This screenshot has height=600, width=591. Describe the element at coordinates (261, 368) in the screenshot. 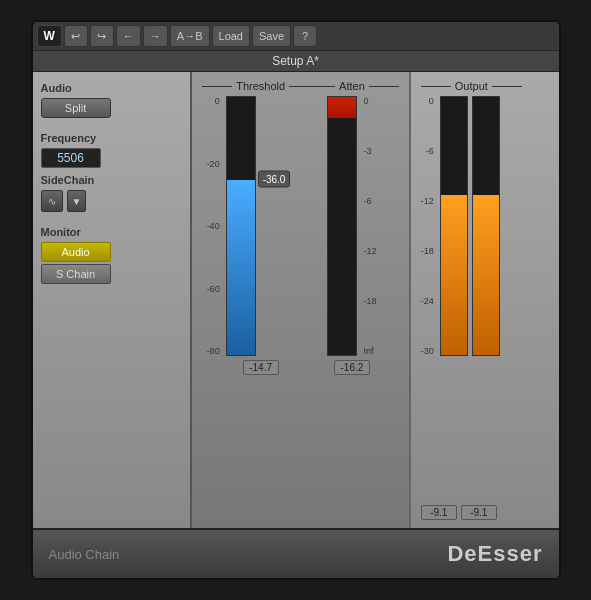

I see `threshold-meter-value: -14.7` at that location.